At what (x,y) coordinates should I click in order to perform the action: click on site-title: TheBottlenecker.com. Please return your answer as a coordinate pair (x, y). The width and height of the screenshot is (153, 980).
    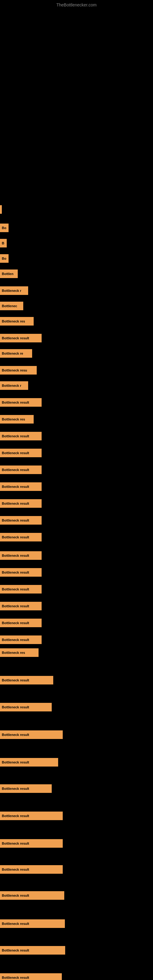
    Looking at the image, I should click on (76, 5).